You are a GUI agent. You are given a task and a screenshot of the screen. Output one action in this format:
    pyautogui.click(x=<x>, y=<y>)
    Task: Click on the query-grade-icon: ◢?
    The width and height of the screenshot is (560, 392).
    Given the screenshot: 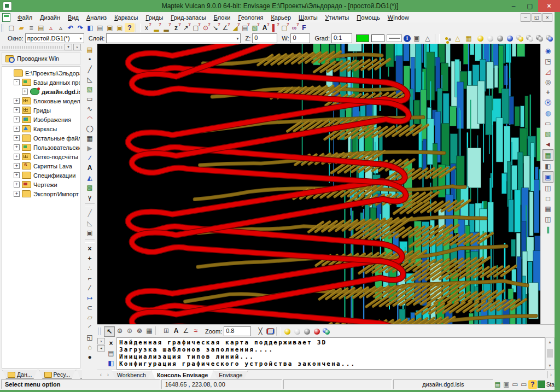 What is the action you would take?
    pyautogui.click(x=235, y=27)
    